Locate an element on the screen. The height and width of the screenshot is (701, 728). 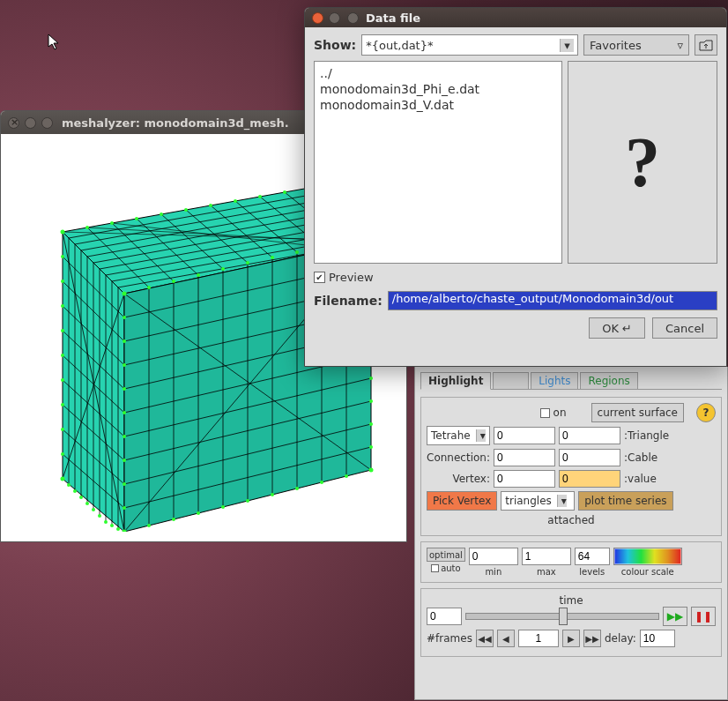
on-checkbox is located at coordinates (545, 413).